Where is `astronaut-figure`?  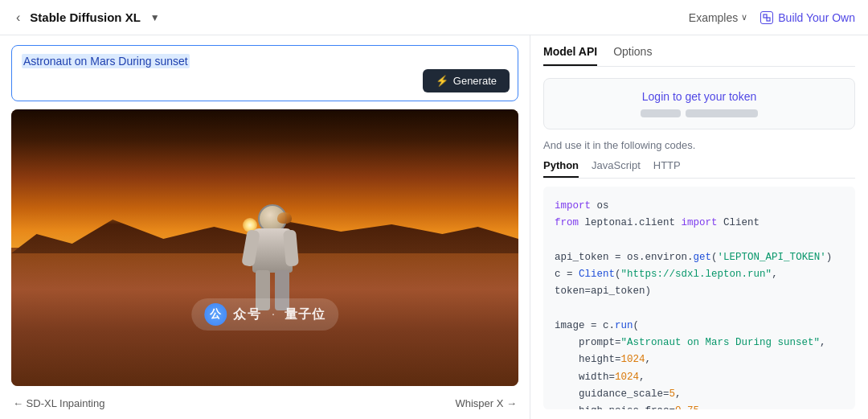
astronaut-figure is located at coordinates (272, 257).